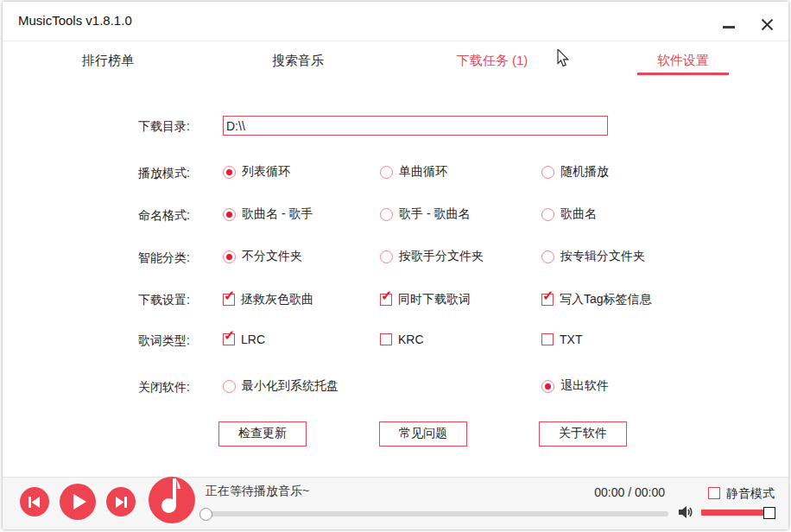 The width and height of the screenshot is (791, 532). I want to click on radio-song-only: 歌曲名, so click(569, 214).